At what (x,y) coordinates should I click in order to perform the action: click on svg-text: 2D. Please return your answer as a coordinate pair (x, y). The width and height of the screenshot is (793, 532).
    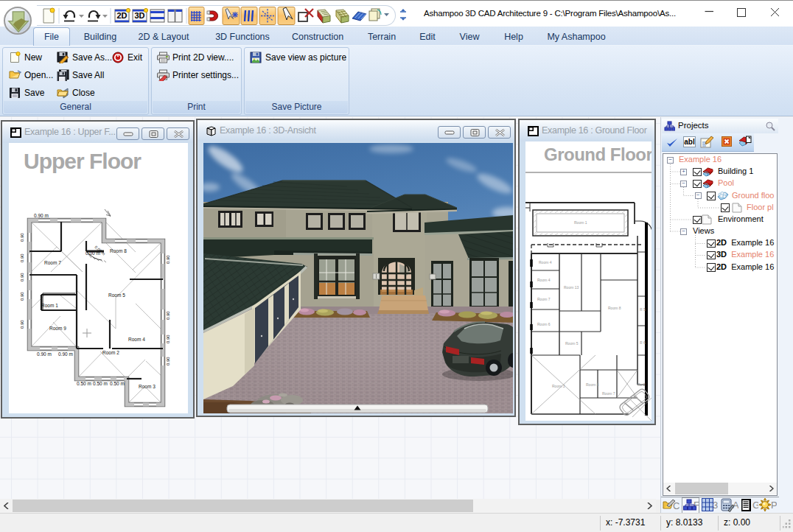
    Looking at the image, I should click on (122, 15).